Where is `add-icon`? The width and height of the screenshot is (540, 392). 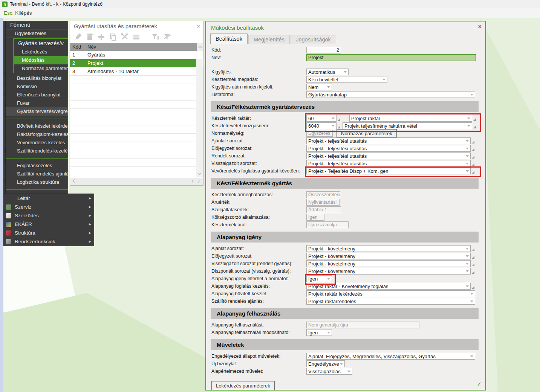 add-icon is located at coordinates (101, 37).